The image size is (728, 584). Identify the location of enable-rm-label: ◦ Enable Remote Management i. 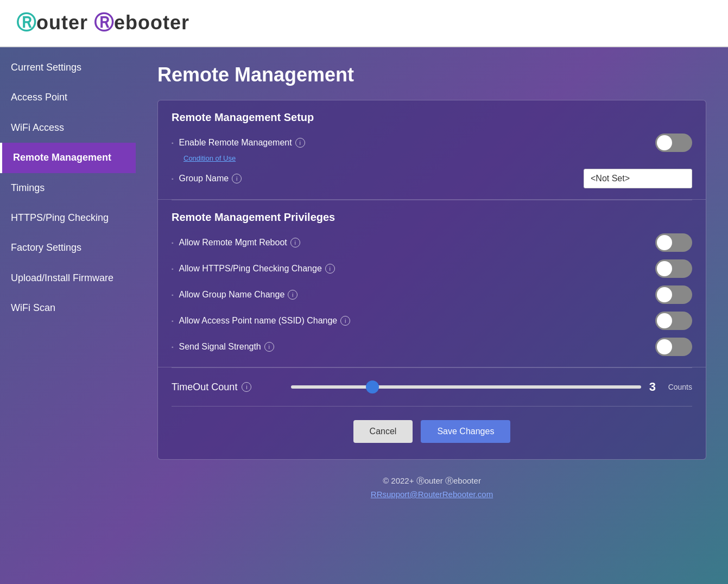
(410, 143).